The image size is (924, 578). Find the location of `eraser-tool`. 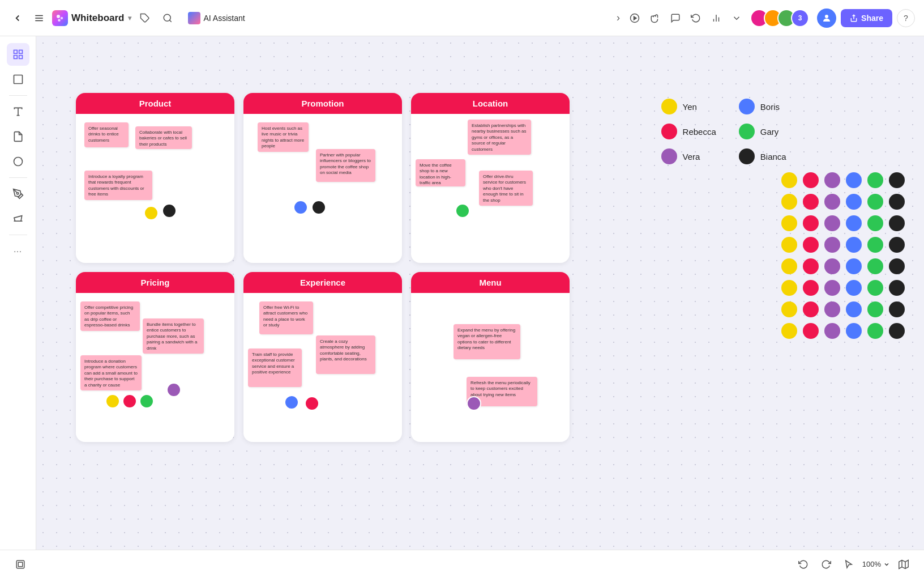

eraser-tool is located at coordinates (18, 219).